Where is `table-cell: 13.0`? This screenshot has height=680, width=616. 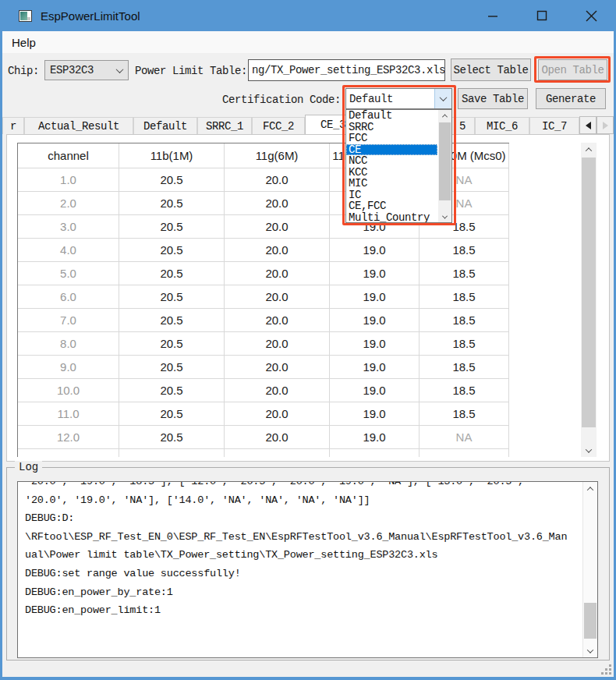 table-cell: 13.0 is located at coordinates (69, 453).